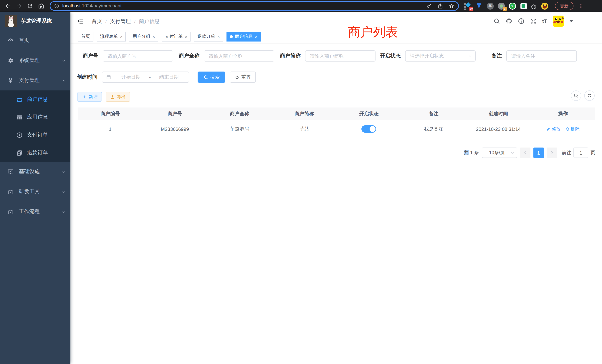 Image resolution: width=602 pixels, height=364 pixels. Describe the element at coordinates (30, 6) in the screenshot. I see `browser-reload-icon` at that location.